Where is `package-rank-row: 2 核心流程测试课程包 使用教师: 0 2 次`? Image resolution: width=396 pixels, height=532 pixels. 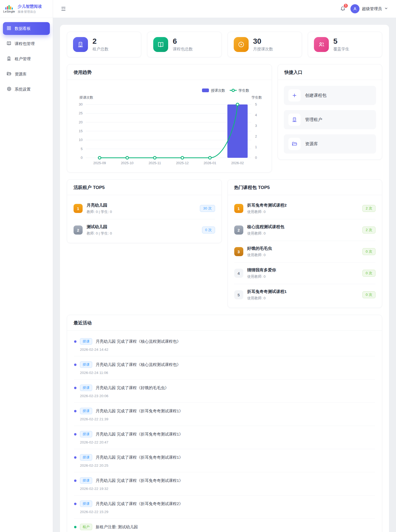 package-rank-row: 2 核心流程测试课程包 使用教师: 0 2 次 is located at coordinates (305, 230).